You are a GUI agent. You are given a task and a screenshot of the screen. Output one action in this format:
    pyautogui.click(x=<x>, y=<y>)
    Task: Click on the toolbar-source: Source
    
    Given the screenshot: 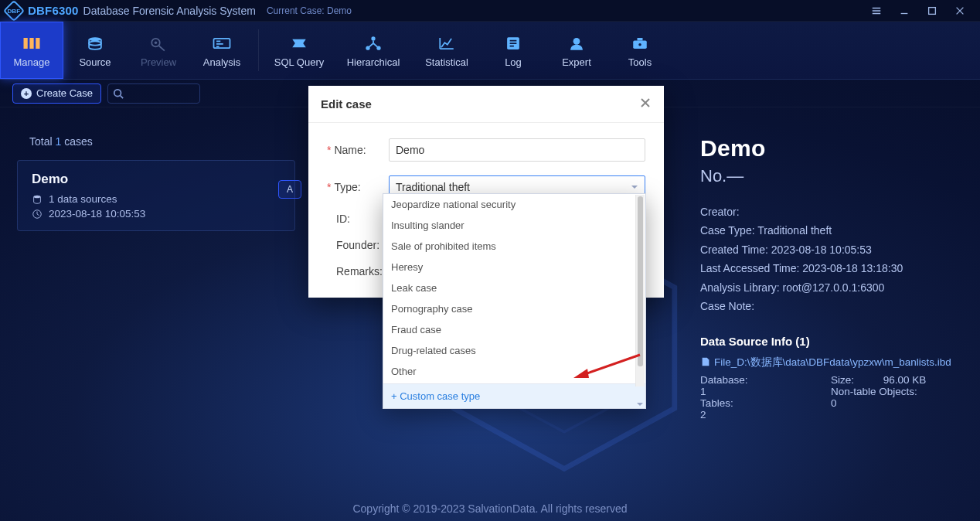 What is the action you would take?
    pyautogui.click(x=95, y=50)
    